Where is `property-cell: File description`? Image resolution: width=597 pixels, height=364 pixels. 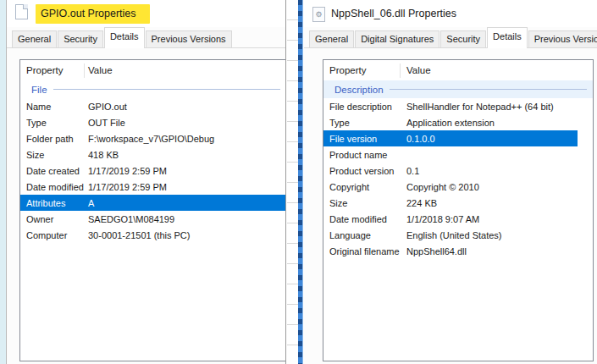
property-cell: File description is located at coordinates (362, 107).